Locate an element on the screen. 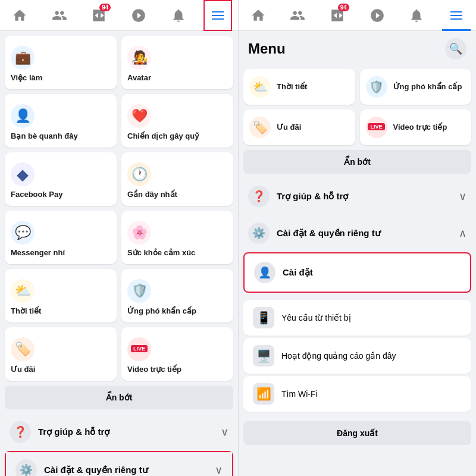 This screenshot has height=476, width=476. tro-giup-icon-right: ❓ is located at coordinates (259, 196).